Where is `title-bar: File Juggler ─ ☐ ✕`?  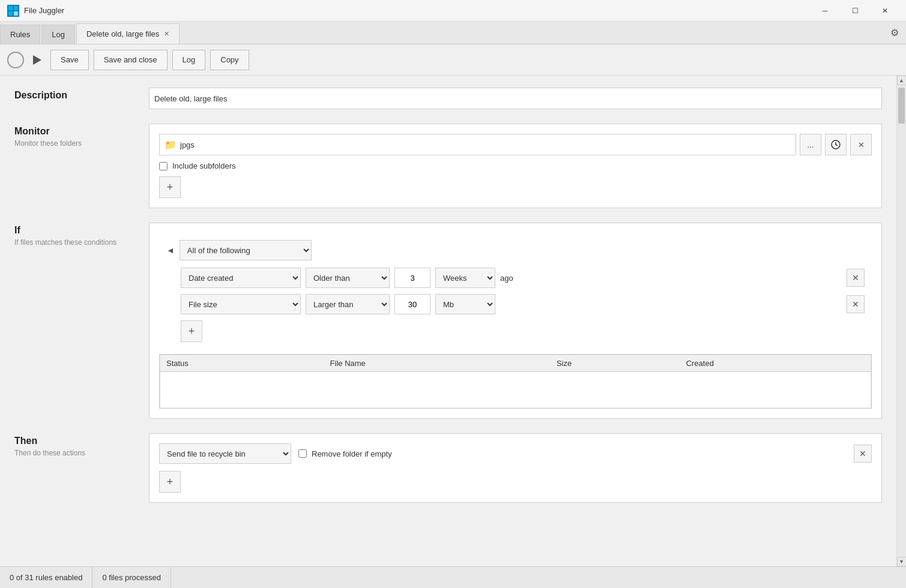
title-bar: File Juggler ─ ☐ ✕ is located at coordinates (453, 11).